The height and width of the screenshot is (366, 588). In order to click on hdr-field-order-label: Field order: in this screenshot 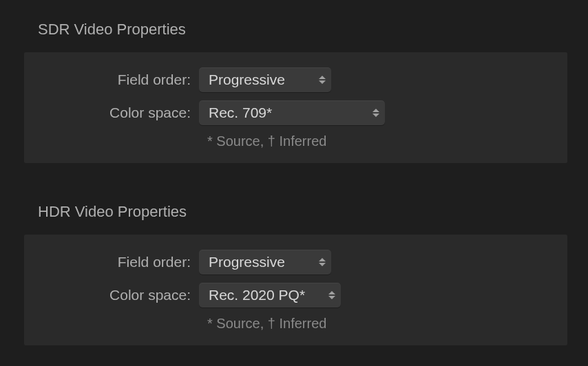, I will do `click(120, 262)`.